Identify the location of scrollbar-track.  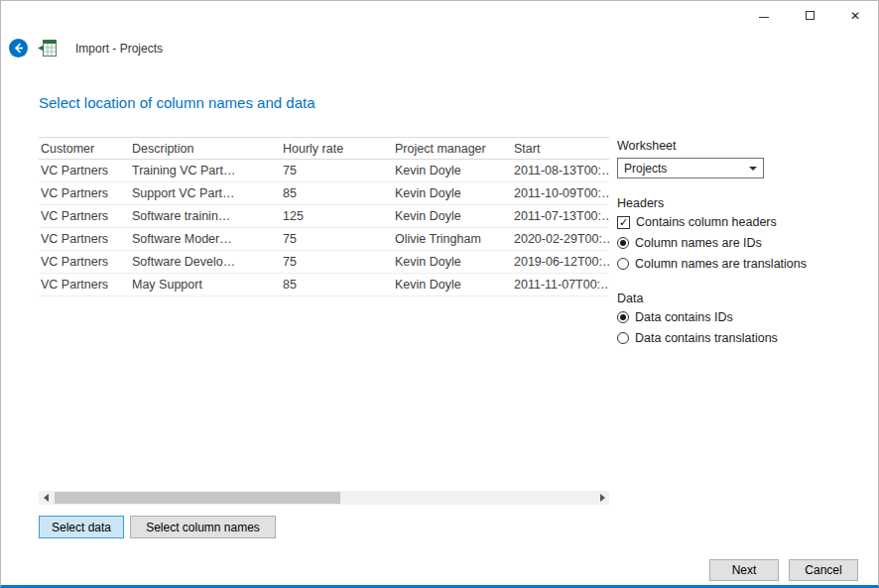
(323, 498).